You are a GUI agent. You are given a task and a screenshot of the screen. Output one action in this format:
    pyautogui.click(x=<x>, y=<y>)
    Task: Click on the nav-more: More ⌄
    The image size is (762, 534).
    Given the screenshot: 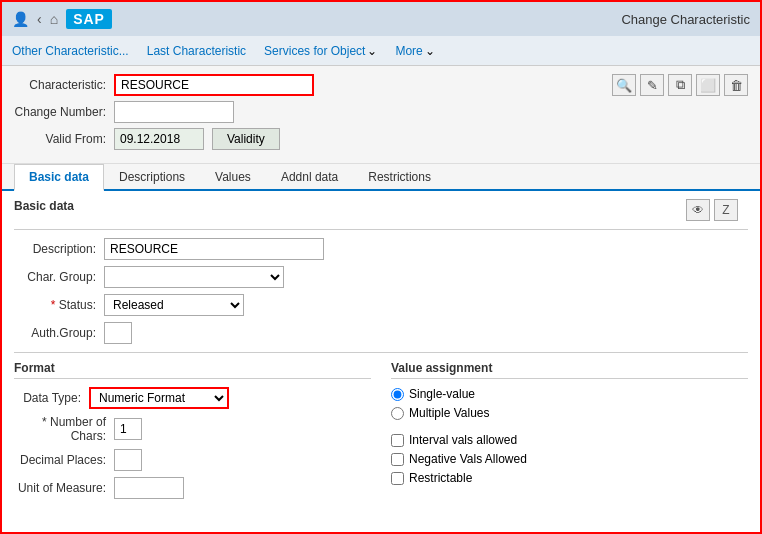 What is the action you would take?
    pyautogui.click(x=414, y=51)
    